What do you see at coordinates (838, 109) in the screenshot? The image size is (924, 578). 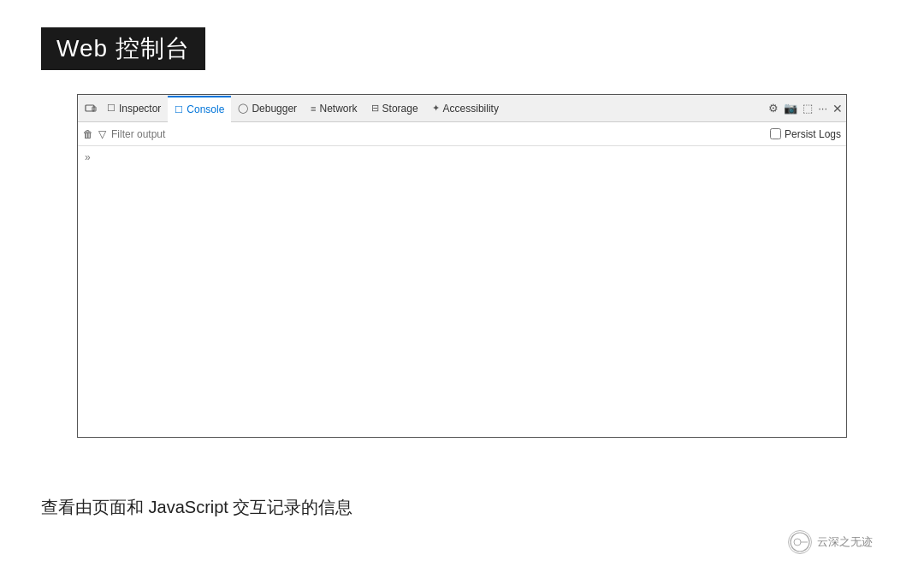 I see `close-button: ✕` at bounding box center [838, 109].